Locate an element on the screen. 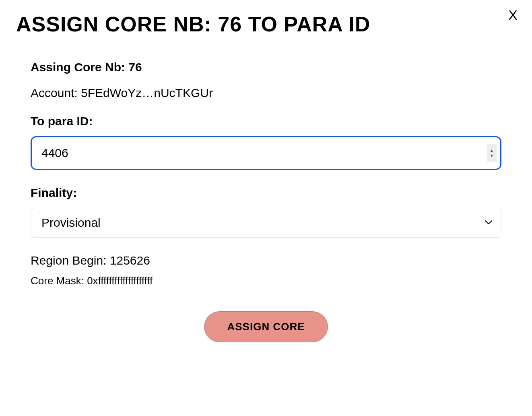 This screenshot has width=532, height=416. region-begin-line: Region Begin: 125626 is located at coordinates (266, 261).